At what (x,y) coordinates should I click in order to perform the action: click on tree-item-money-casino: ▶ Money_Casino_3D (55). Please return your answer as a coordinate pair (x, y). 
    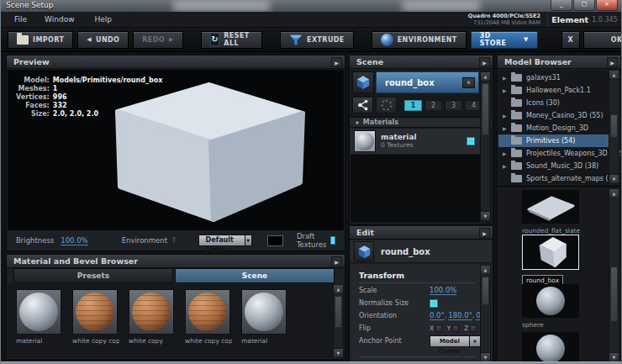
    Looking at the image, I should click on (553, 116).